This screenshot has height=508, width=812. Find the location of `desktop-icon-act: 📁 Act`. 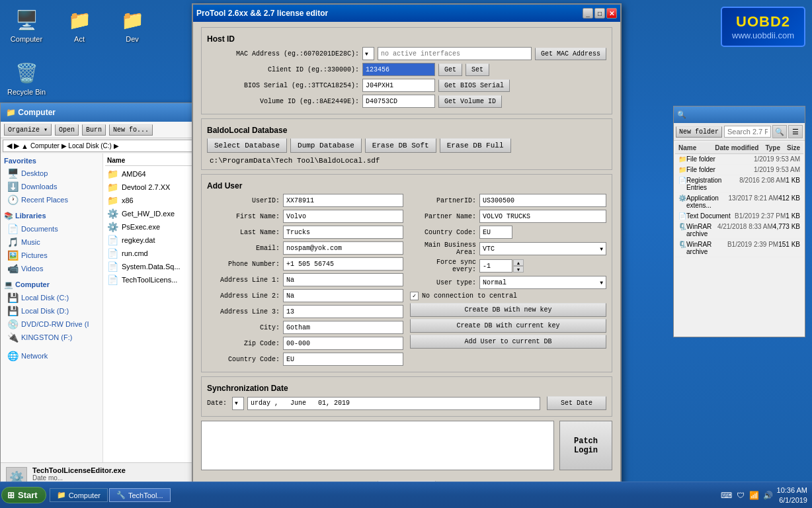

desktop-icon-act: 📁 Act is located at coordinates (79, 25).